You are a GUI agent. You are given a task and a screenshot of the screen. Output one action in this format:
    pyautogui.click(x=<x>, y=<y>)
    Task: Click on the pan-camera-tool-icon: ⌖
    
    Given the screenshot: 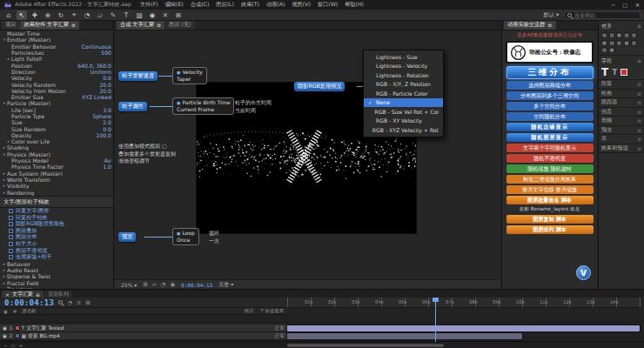 What is the action you would take?
    pyautogui.click(x=74, y=16)
    